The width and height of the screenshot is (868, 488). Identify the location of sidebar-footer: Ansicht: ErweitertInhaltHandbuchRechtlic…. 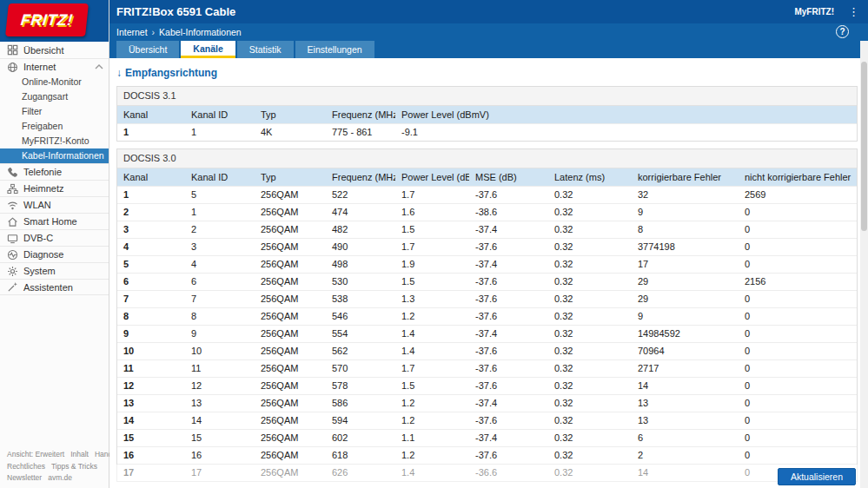
(56, 466).